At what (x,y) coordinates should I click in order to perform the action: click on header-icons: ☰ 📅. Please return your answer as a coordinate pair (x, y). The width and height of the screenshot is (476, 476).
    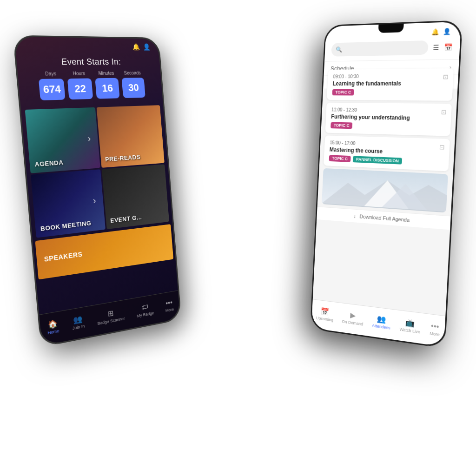
    Looking at the image, I should click on (443, 47).